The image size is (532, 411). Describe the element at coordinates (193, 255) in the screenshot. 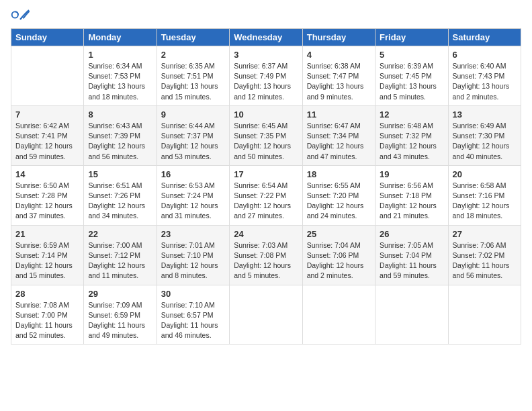

I see `calendar-cell: 23Sunrise: 7:01 AMSunset: 7:10 PMDayligh…` at that location.